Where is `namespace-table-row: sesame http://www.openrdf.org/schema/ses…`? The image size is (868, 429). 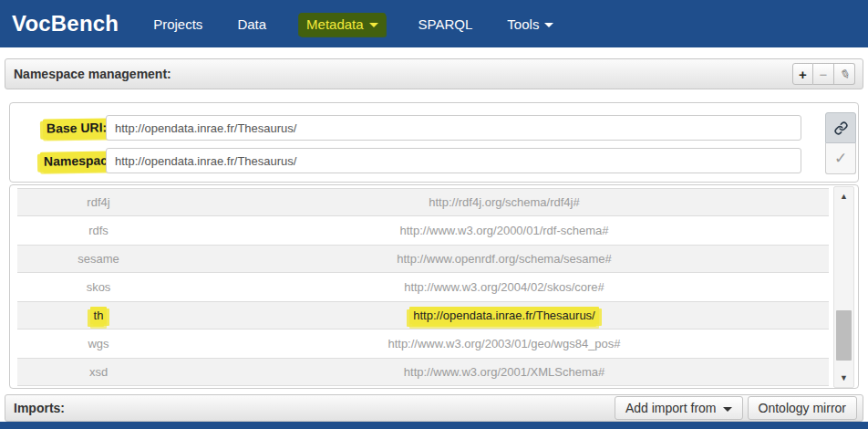 namespace-table-row: sesame http://www.openrdf.org/schema/ses… is located at coordinates (423, 259).